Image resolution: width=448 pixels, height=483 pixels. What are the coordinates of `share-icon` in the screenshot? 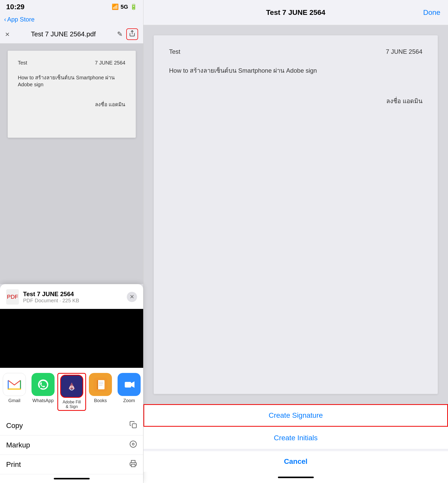 It's located at (132, 34).